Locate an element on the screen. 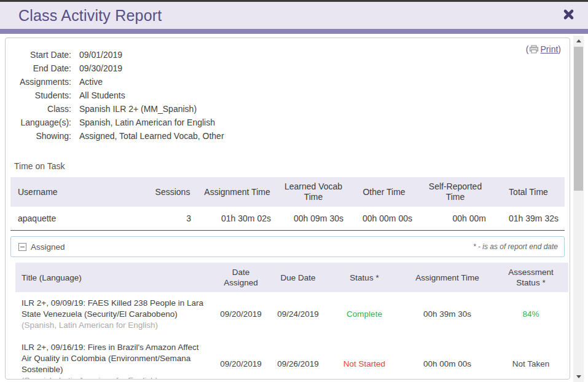  close-icon is located at coordinates (569, 16).